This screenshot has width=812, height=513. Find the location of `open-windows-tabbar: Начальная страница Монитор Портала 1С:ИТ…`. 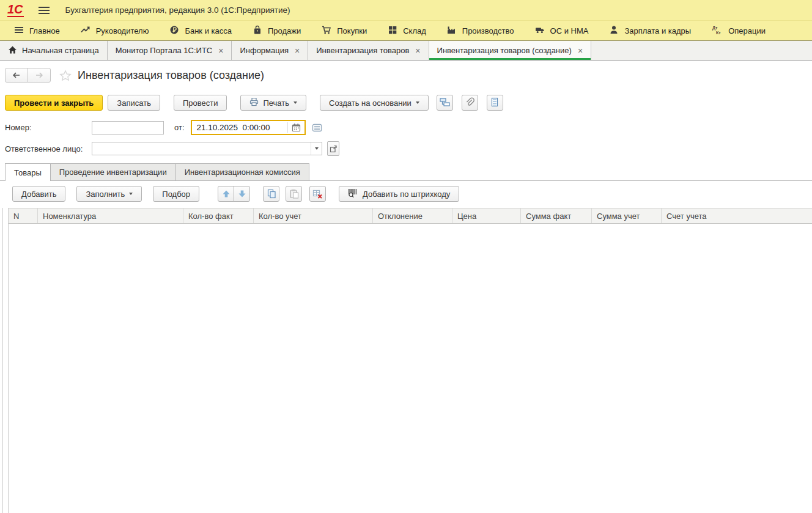

open-windows-tabbar: Начальная страница Монитор Портала 1С:ИТ… is located at coordinates (406, 51).